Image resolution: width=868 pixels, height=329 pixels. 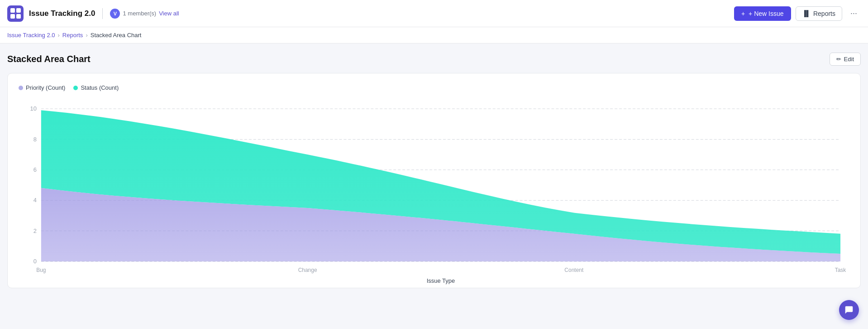 What do you see at coordinates (33, 109) in the screenshot?
I see `svg-text: 10` at bounding box center [33, 109].